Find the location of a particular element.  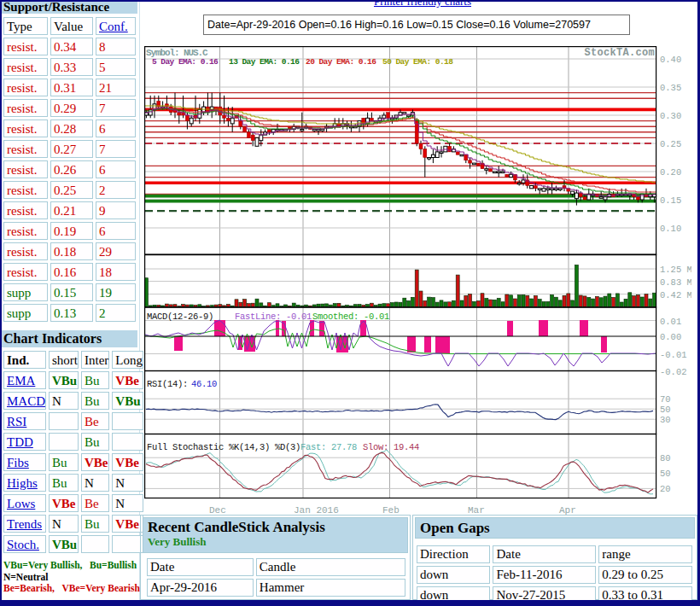

svg-text: 30 is located at coordinates (666, 420).